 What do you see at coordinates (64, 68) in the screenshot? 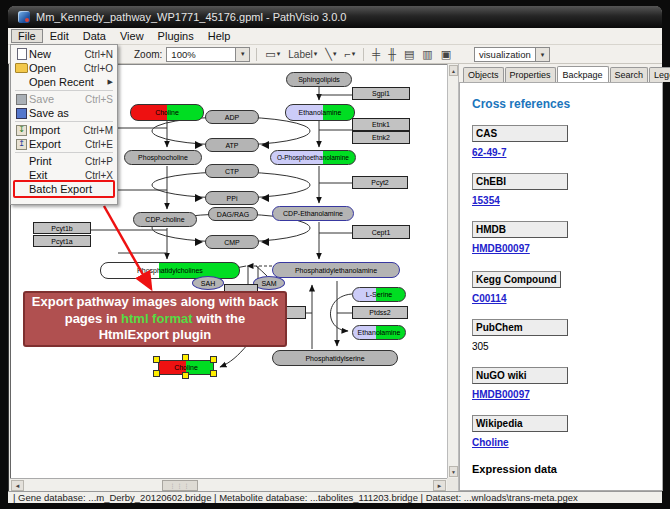
I see `menu-item-open: Open Ctrl+O` at bounding box center [64, 68].